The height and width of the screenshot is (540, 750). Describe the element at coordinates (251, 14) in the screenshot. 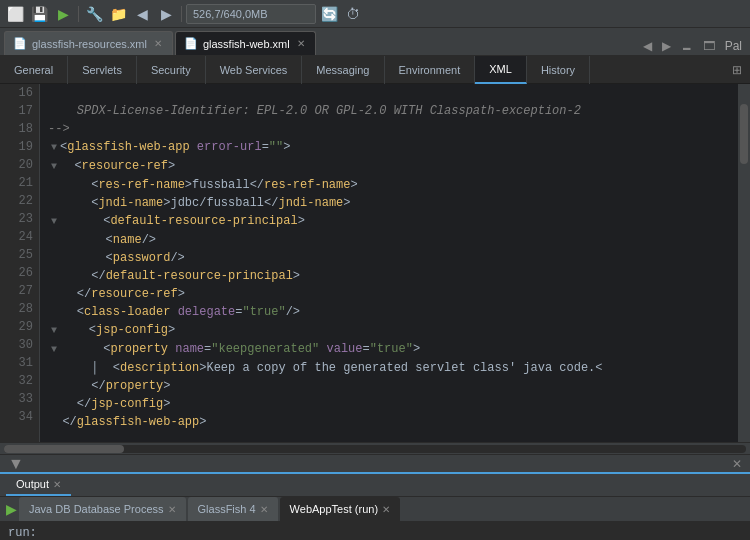

I see `toolbar-url` at that location.